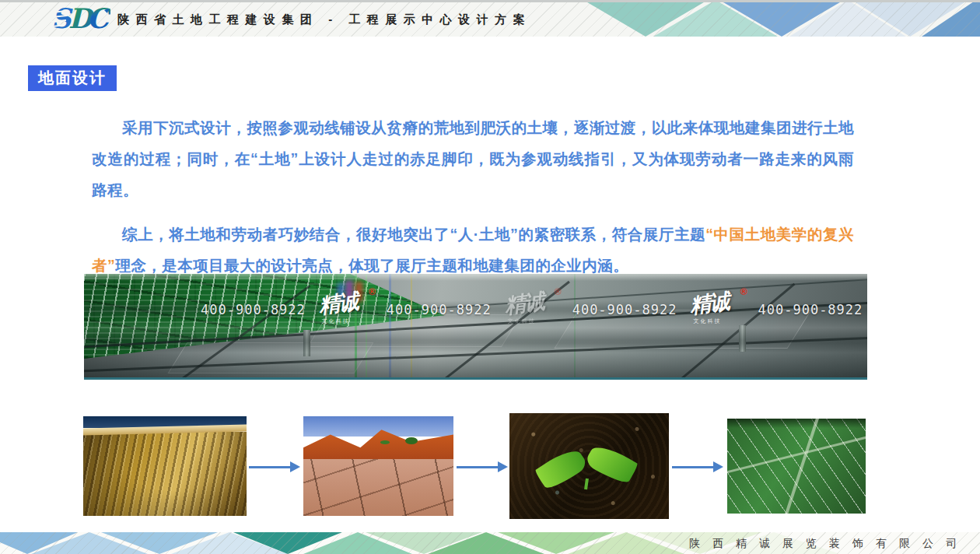 Image resolution: width=980 pixels, height=554 pixels. Describe the element at coordinates (378, 487) in the screenshot. I see `cracked-ground-texture` at that location.